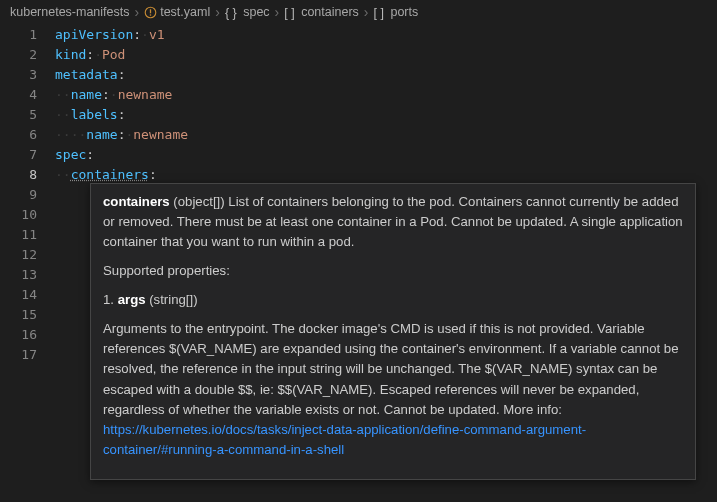 The image size is (717, 502). Describe the element at coordinates (150, 12) in the screenshot. I see `warning-icon` at that location.